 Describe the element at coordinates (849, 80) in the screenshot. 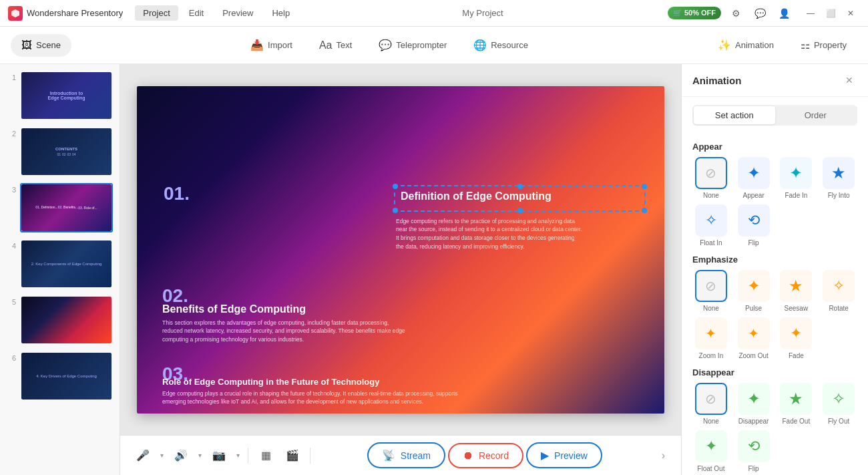

I see `panel-close-button: ✕` at that location.